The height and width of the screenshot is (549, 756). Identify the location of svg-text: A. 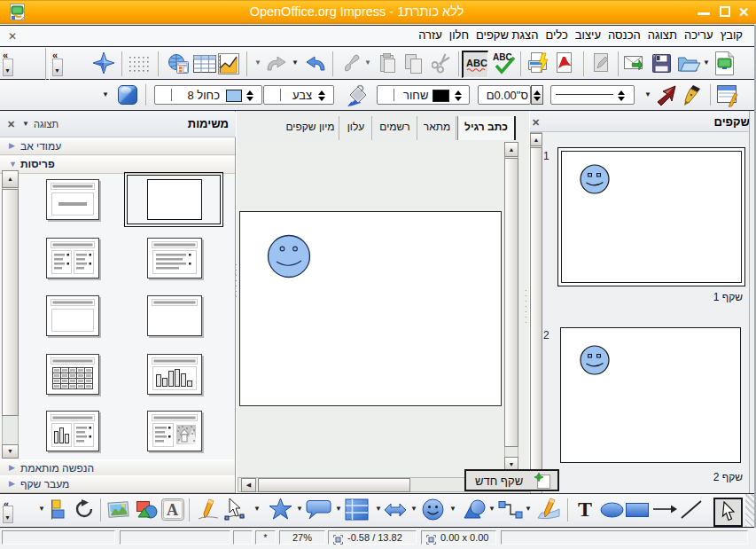
(172, 510).